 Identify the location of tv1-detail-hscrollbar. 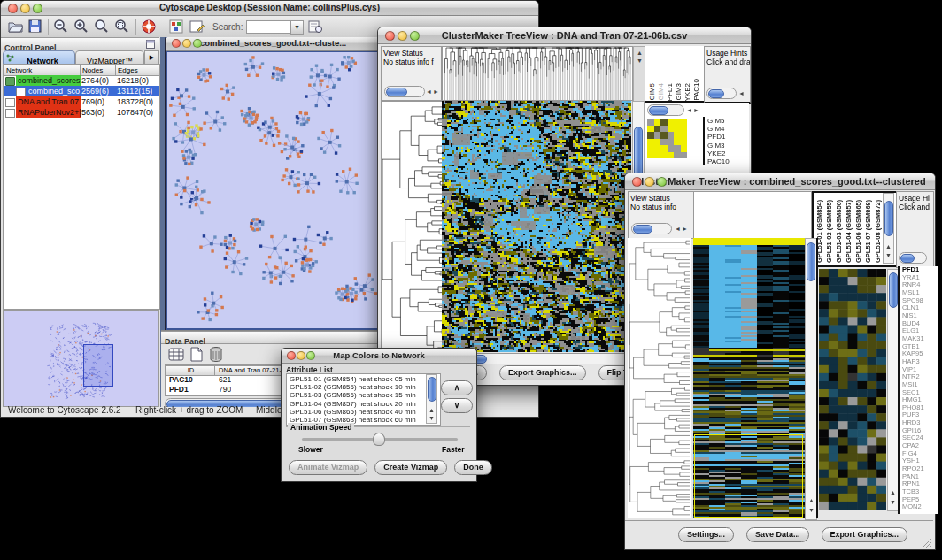
(666, 110).